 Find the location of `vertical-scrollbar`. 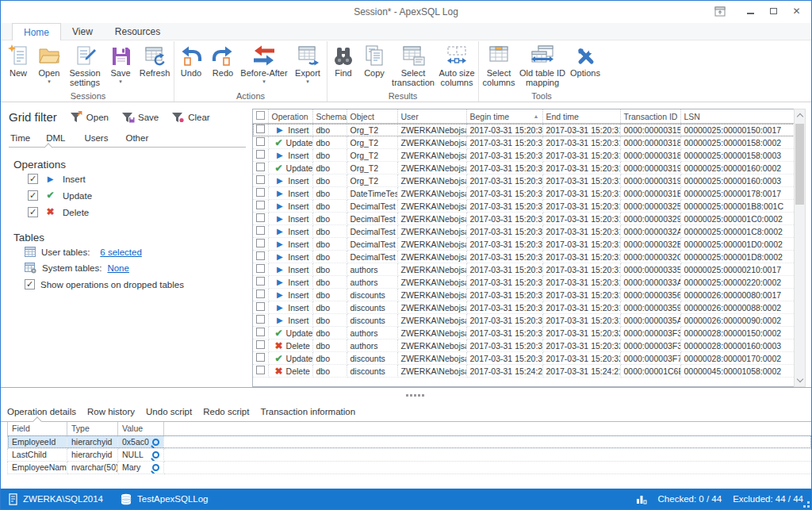

vertical-scrollbar is located at coordinates (799, 247).